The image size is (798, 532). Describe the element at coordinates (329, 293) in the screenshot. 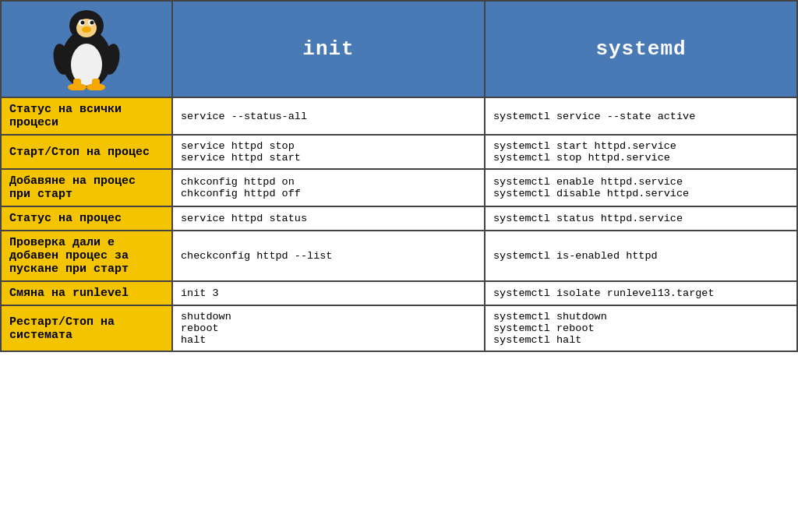

I see `init-cmd-5: init 3` at that location.